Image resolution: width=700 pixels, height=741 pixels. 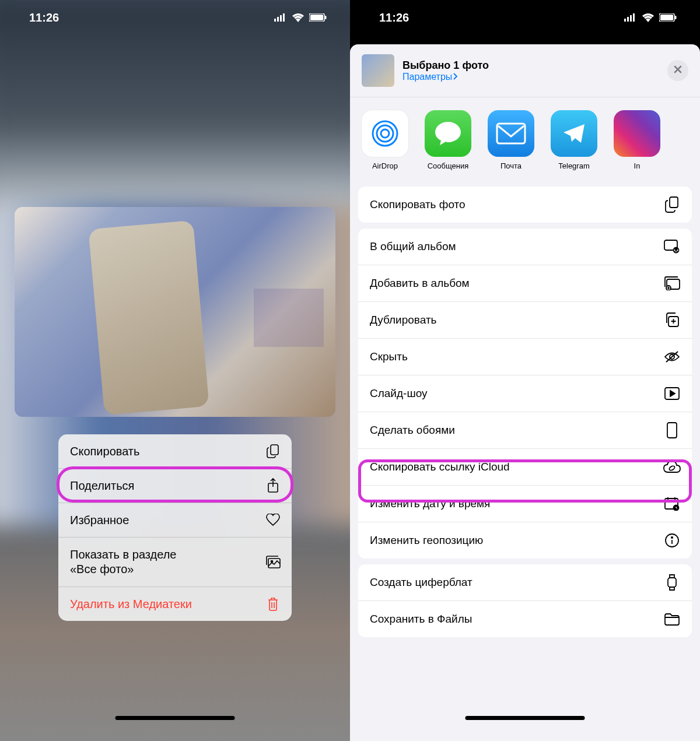 What do you see at coordinates (175, 520) in the screenshot?
I see `favorite-menu-item: Избранное` at bounding box center [175, 520].